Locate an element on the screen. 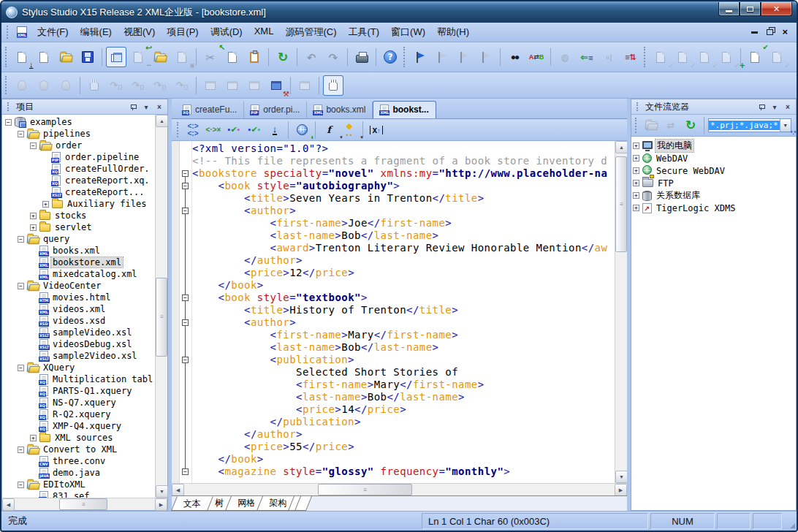  open-button is located at coordinates (66, 57).